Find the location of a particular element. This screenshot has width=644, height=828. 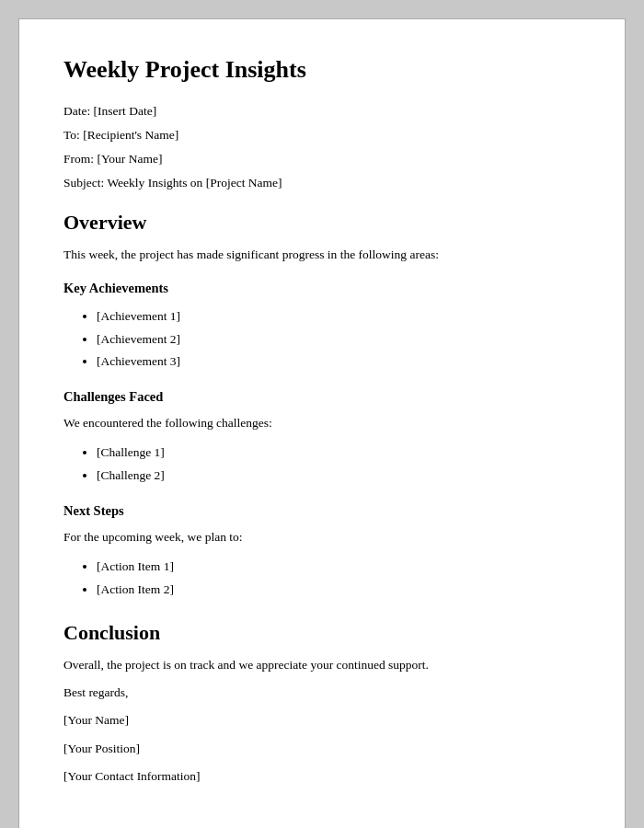

conclusion-contact: [Your Contact Information] is located at coordinates (322, 776).